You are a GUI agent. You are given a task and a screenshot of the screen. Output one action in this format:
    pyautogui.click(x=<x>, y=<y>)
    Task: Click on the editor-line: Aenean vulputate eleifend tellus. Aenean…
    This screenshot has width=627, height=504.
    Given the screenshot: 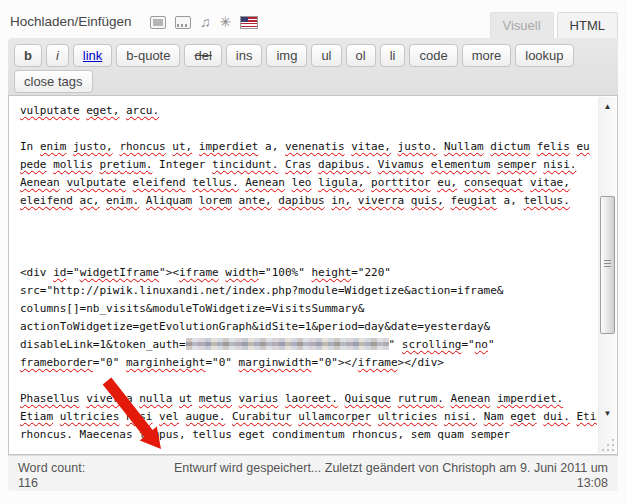 What is the action you would take?
    pyautogui.click(x=308, y=183)
    